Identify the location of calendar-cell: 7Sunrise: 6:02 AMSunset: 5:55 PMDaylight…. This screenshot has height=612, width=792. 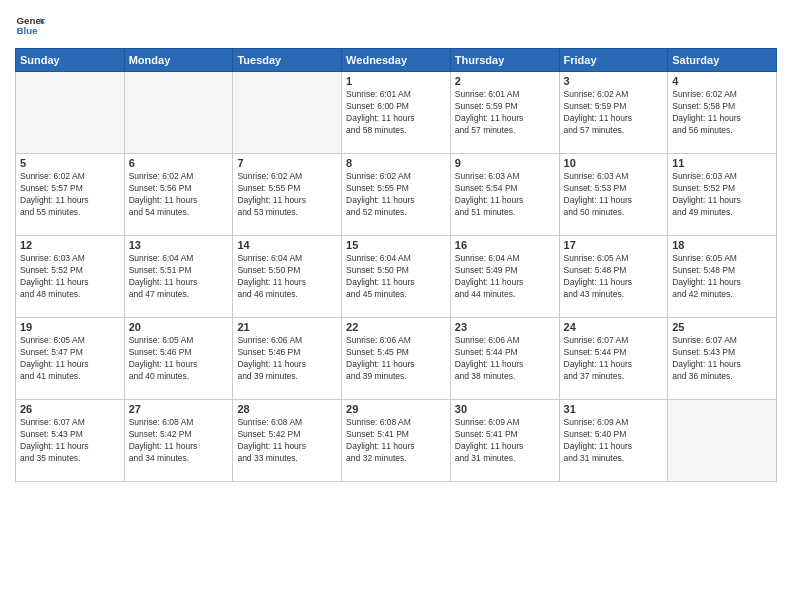
(288, 195).